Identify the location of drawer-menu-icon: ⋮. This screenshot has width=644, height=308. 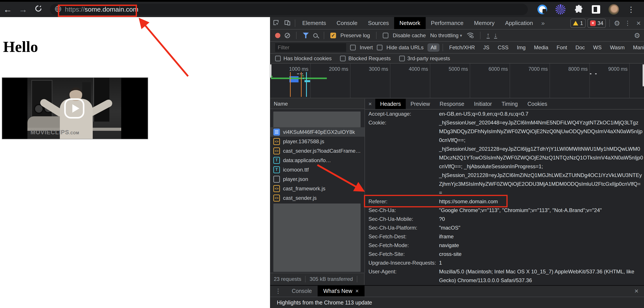
(278, 291).